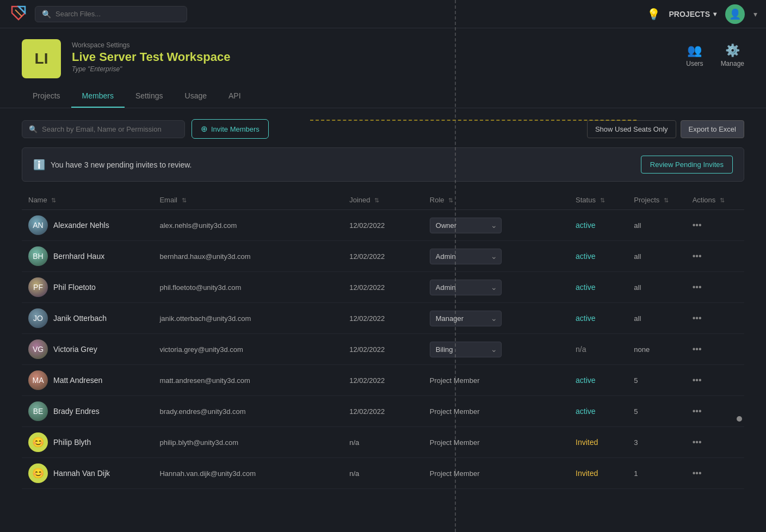 This screenshot has width=766, height=532. What do you see at coordinates (755, 14) in the screenshot?
I see `chevron-down-icon-user: ▾` at bounding box center [755, 14].